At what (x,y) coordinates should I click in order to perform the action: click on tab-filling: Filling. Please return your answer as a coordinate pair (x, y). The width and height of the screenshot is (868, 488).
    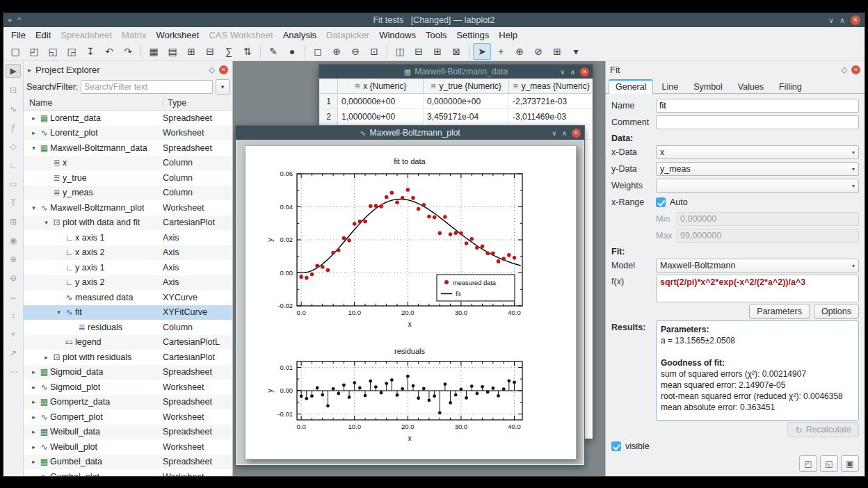
    Looking at the image, I should click on (790, 87).